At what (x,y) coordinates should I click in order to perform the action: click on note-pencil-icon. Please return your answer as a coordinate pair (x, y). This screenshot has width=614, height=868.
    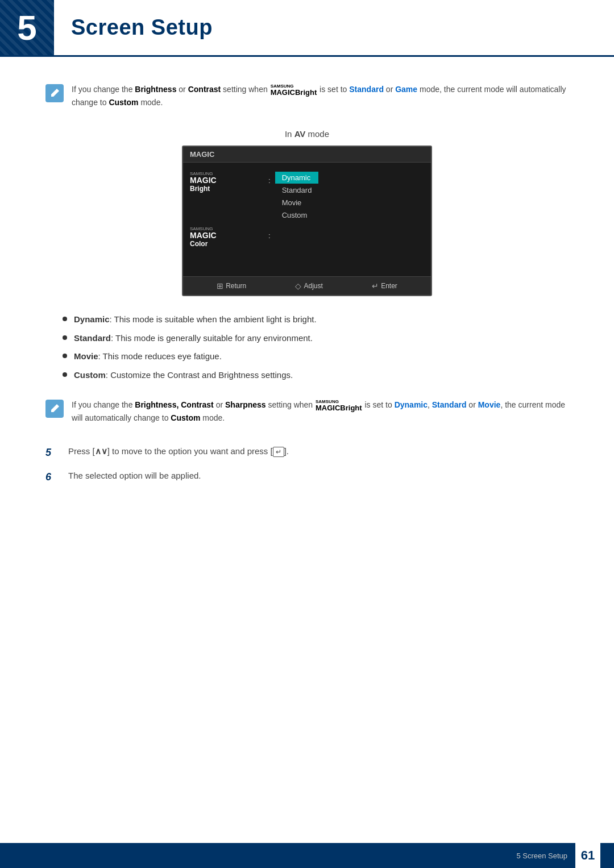
    Looking at the image, I should click on (55, 93).